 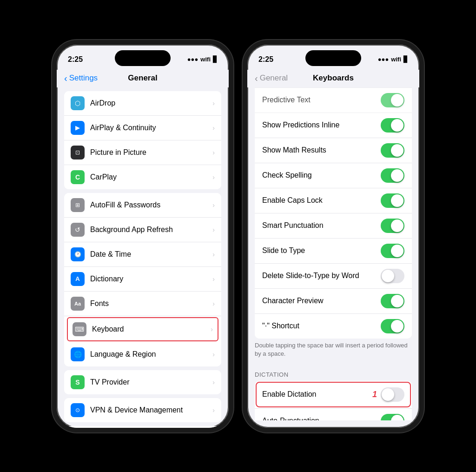 I want to click on section-legal: ≡ Legal & Regulatory ›, so click(x=143, y=429).